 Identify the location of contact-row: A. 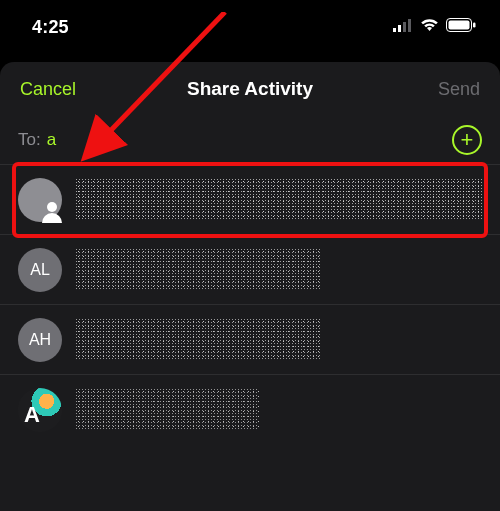
(250, 410).